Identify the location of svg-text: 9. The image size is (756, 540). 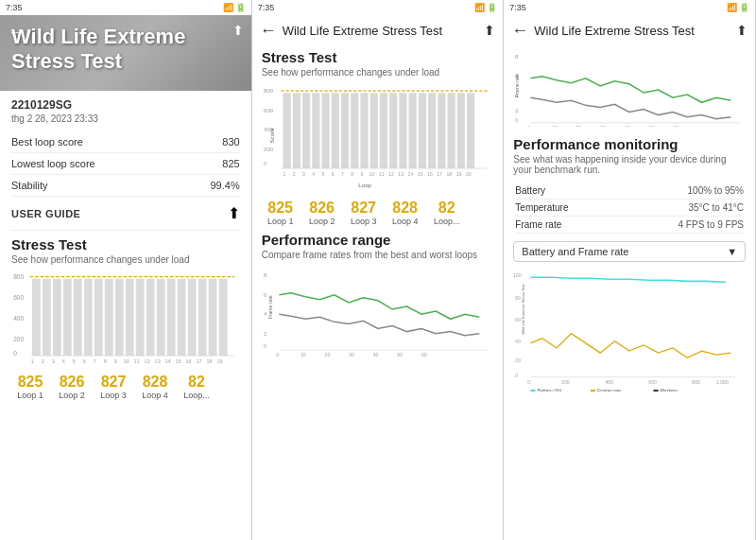
(361, 174).